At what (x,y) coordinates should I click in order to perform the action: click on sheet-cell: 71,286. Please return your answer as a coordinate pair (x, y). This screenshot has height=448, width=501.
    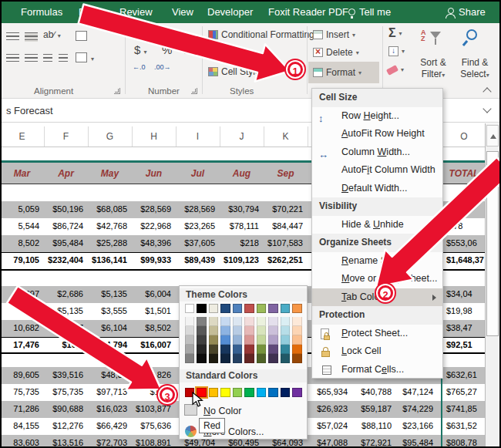
    Looking at the image, I should click on (20, 409).